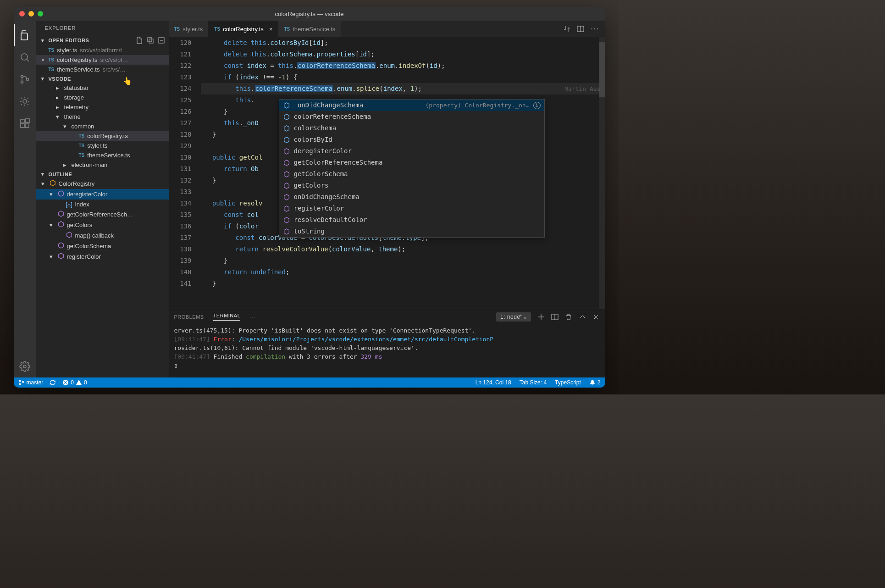 The height and width of the screenshot is (588, 885). I want to click on close-tab-icon: ×, so click(271, 29).